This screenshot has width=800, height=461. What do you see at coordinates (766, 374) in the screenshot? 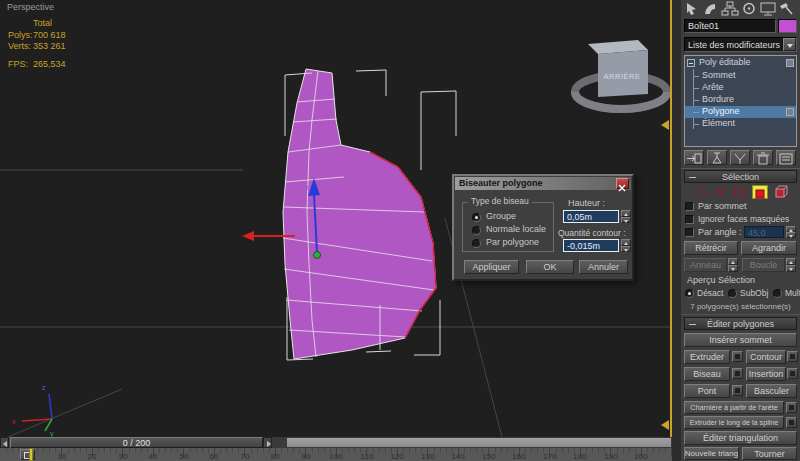
I see `inset-button: Insertion` at bounding box center [766, 374].